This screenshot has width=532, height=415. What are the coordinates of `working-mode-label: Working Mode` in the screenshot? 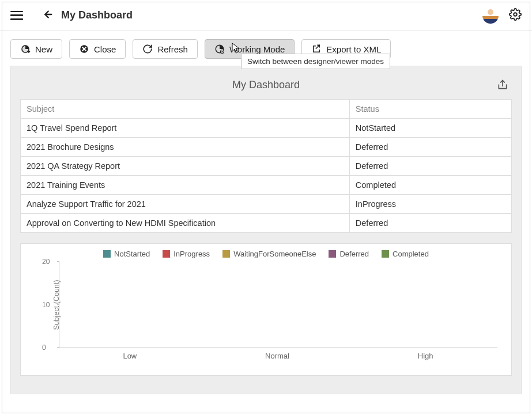 It's located at (257, 50).